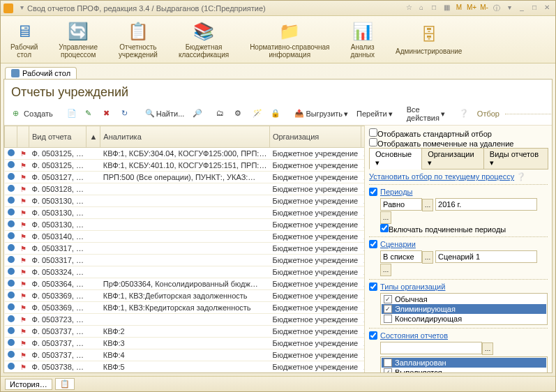 The width and height of the screenshot is (556, 392). Describe the element at coordinates (276, 114) in the screenshot. I see `tool4-button: 🔒` at that location.